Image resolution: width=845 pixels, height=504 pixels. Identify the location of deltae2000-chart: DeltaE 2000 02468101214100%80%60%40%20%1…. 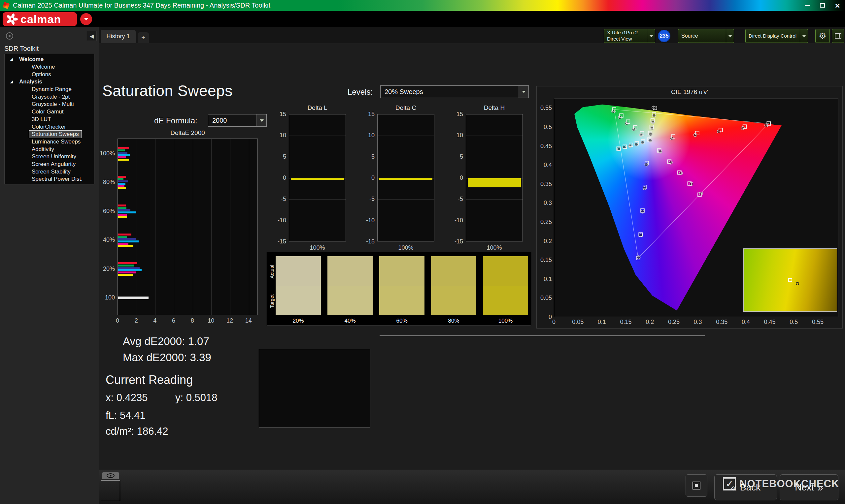
(181, 232).